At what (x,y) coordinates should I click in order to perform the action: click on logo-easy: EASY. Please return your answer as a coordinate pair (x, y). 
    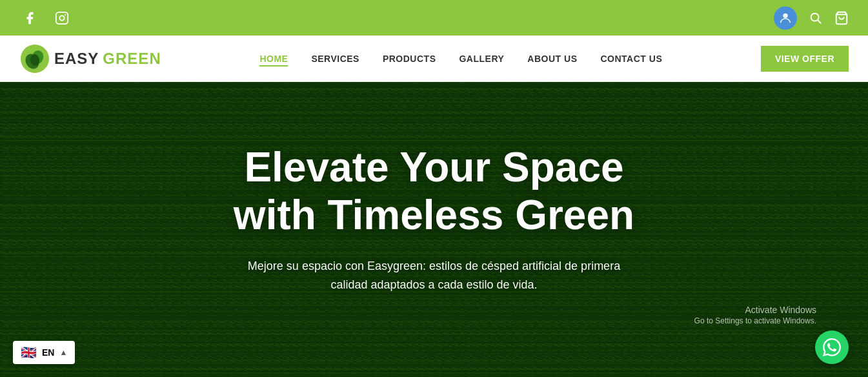
    Looking at the image, I should click on (76, 59).